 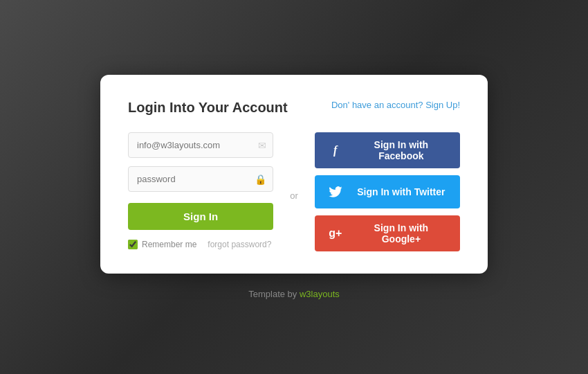 I want to click on twitter-signin-label: Sign In with Twitter, so click(x=401, y=192).